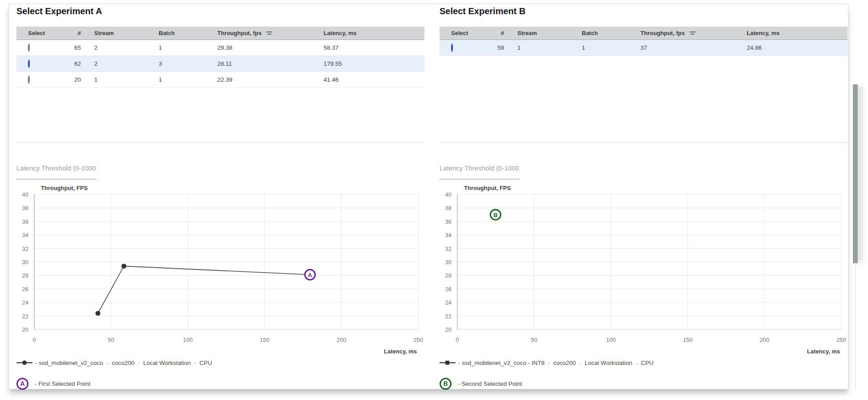 The height and width of the screenshot is (400, 868). What do you see at coordinates (257, 80) in the screenshot?
I see `cell-throughput: 22.39` at bounding box center [257, 80].